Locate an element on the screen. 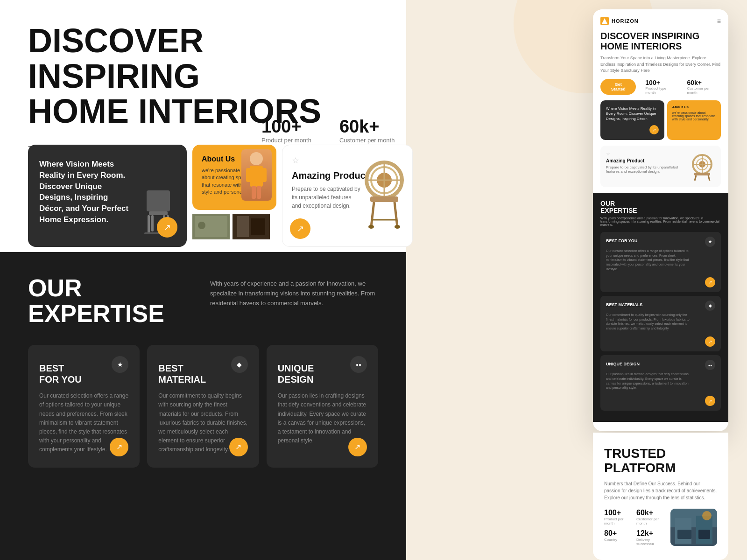 The height and width of the screenshot is (560, 747). stat-customers: 60k+ Customer per month is located at coordinates (367, 130).